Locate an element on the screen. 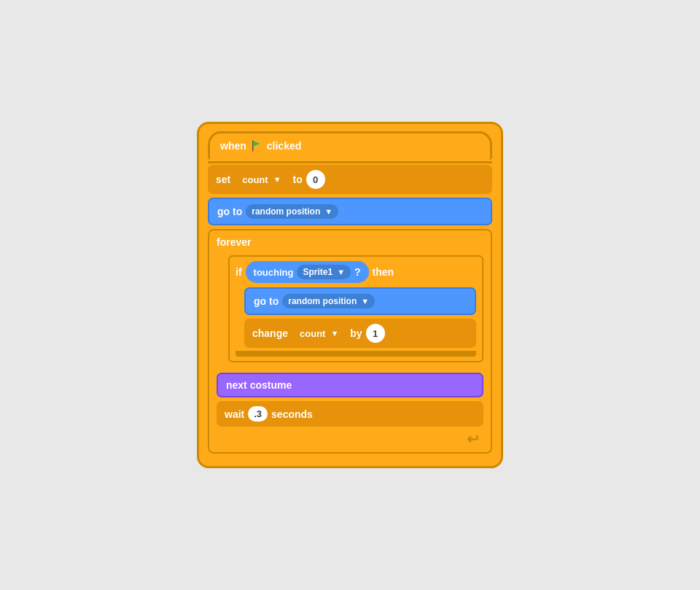  goto2-dropdown: random position ▼ is located at coordinates (328, 301).